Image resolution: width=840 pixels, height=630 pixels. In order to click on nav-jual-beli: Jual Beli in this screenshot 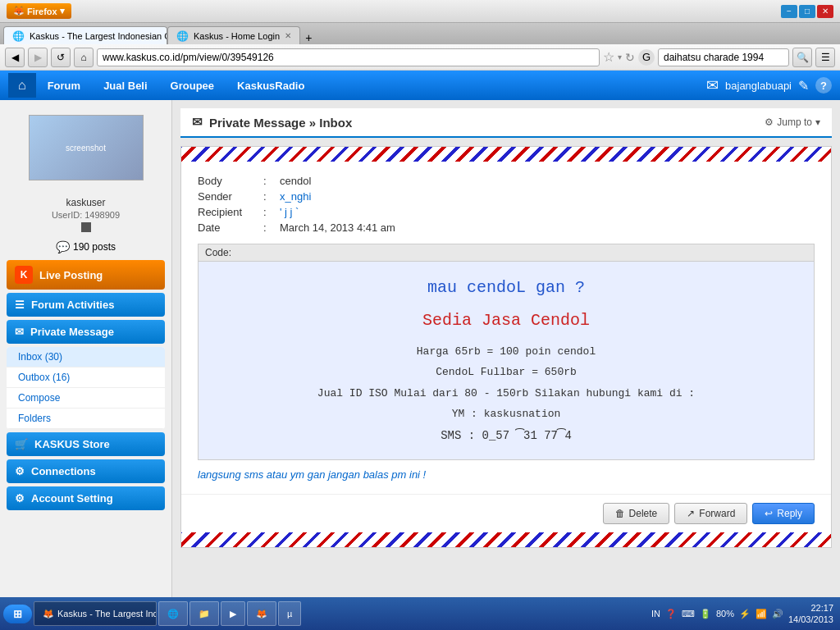, I will do `click(125, 85)`.